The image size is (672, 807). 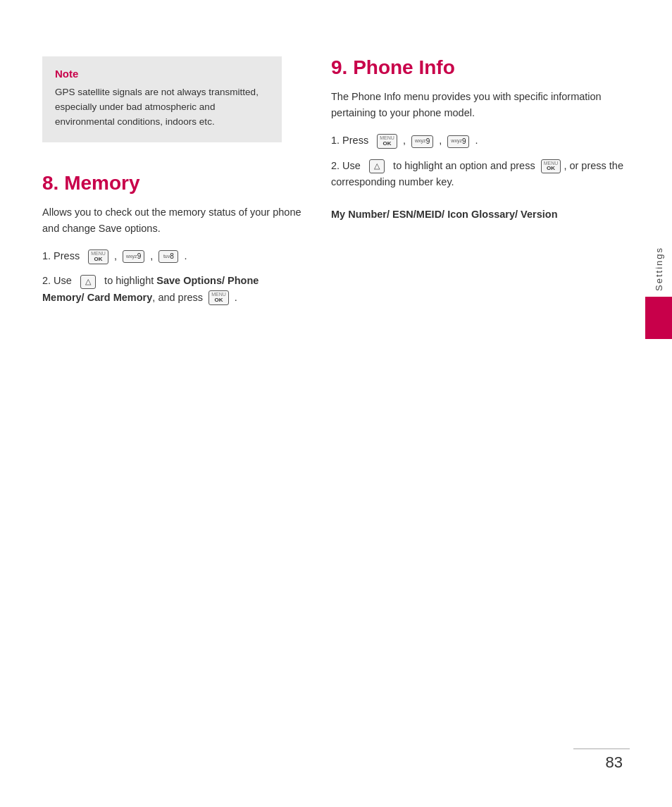 What do you see at coordinates (346, 166) in the screenshot?
I see `phone-info-step2-prefix: 2. Use` at bounding box center [346, 166].